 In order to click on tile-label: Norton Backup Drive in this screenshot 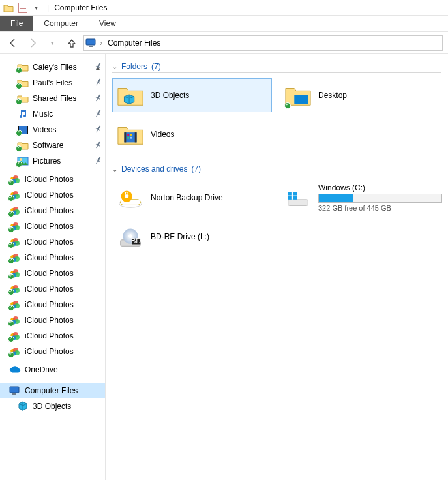, I will do `click(209, 198)`.